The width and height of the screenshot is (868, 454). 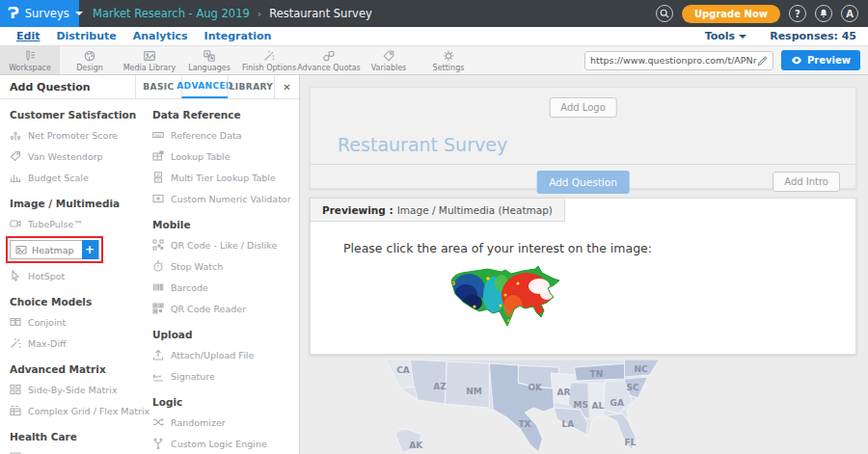 What do you see at coordinates (448, 56) in the screenshot?
I see `gear-icon` at bounding box center [448, 56].